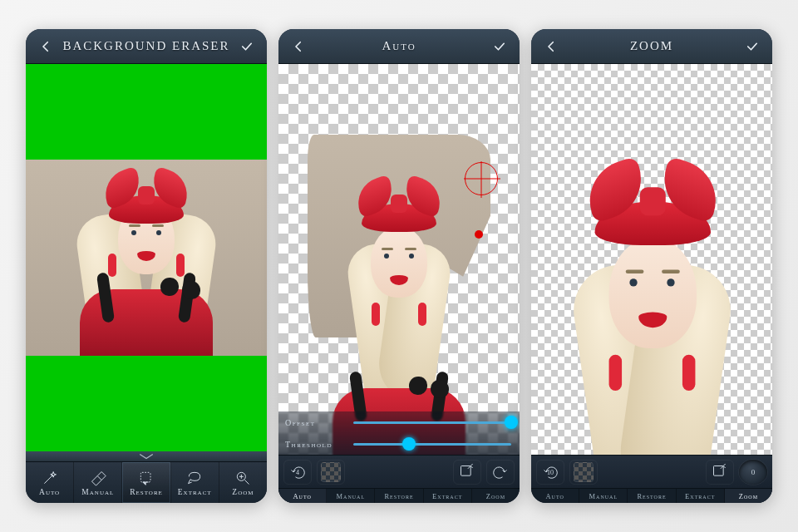  Describe the element at coordinates (652, 47) in the screenshot. I see `page-title: ZOOM` at that location.